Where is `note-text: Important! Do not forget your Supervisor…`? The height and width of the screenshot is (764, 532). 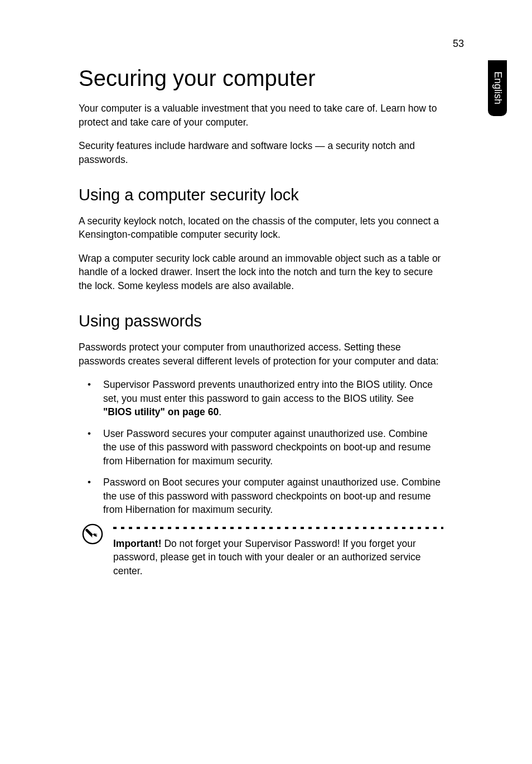 note-text: Important! Do not forget your Supervisor… is located at coordinates (278, 558).